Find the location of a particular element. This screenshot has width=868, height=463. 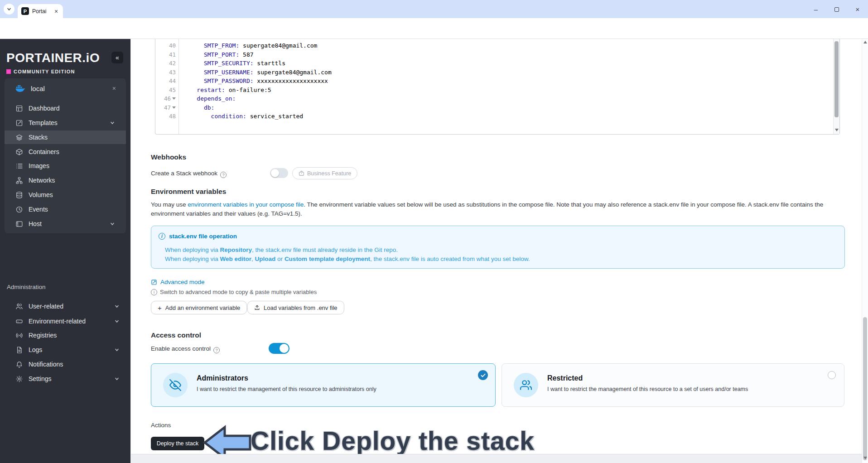

advanced-mode-link: Advanced mode is located at coordinates (178, 282).